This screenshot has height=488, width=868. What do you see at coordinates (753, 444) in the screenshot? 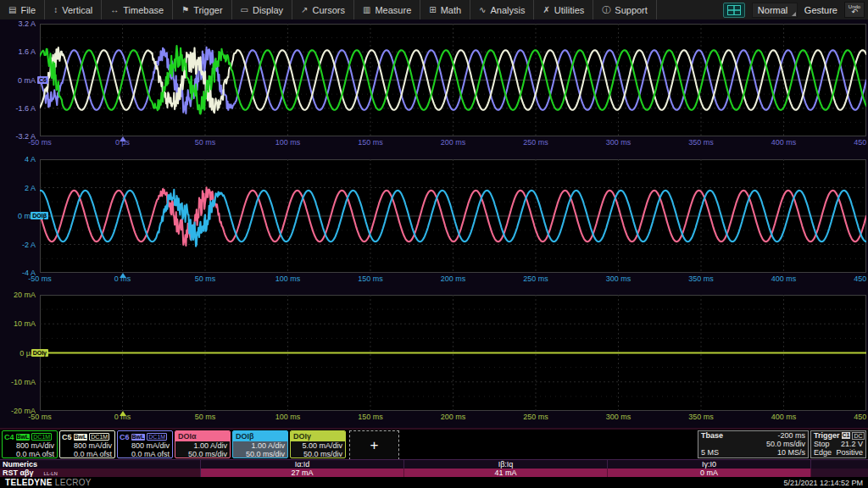
I see `timebase-descriptor: Tbase-200 ms50.0 ms/div5 MS10 MS/s` at bounding box center [753, 444].